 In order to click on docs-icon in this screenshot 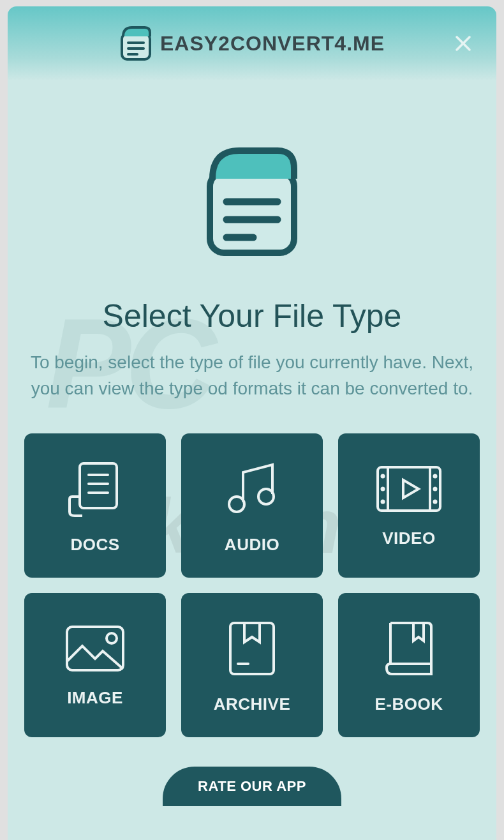, I will do `click(95, 489)`.